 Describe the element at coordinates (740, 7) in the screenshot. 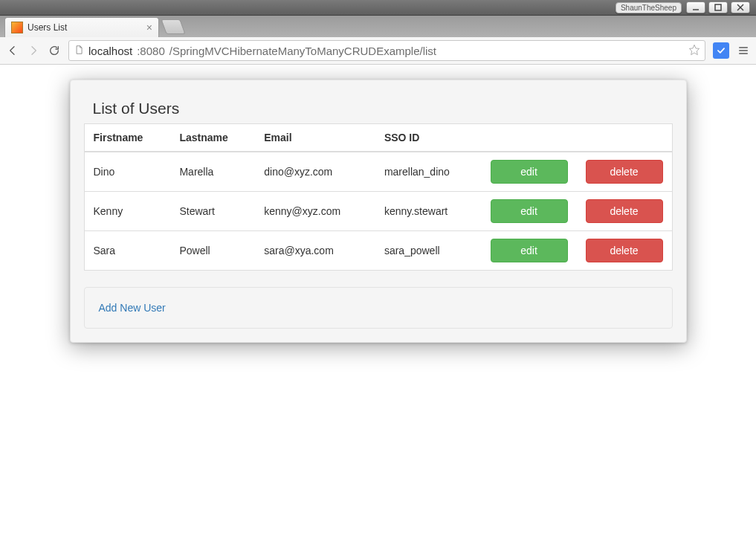

I see `window-close-button` at that location.